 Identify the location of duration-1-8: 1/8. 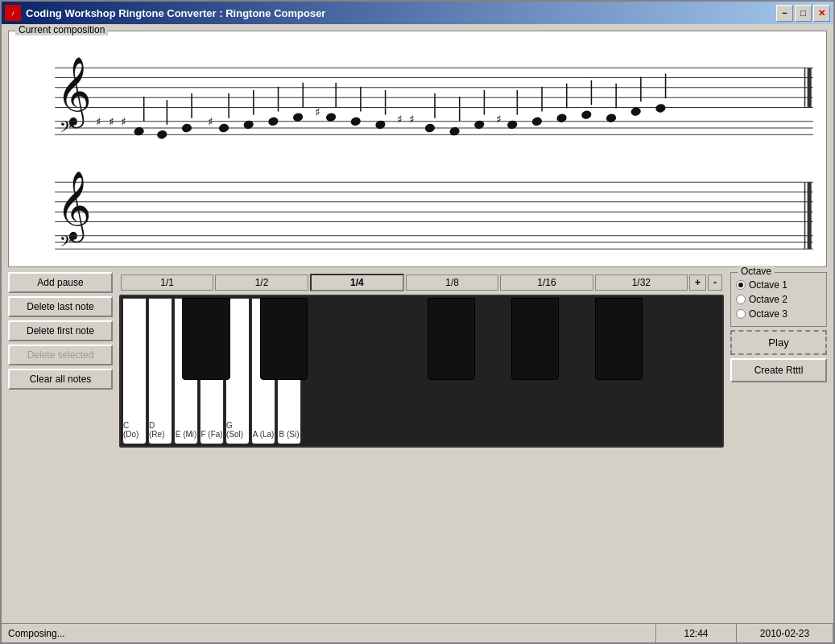
(453, 283).